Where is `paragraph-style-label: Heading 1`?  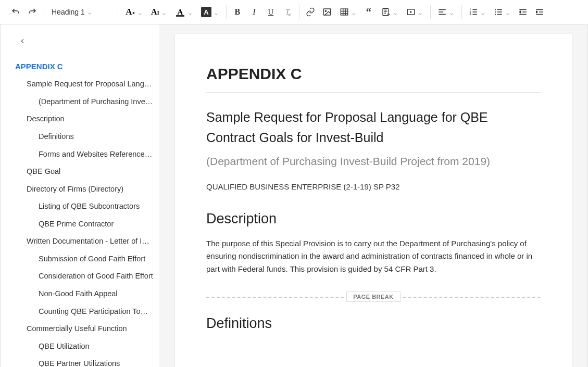 paragraph-style-label: Heading 1 is located at coordinates (68, 12).